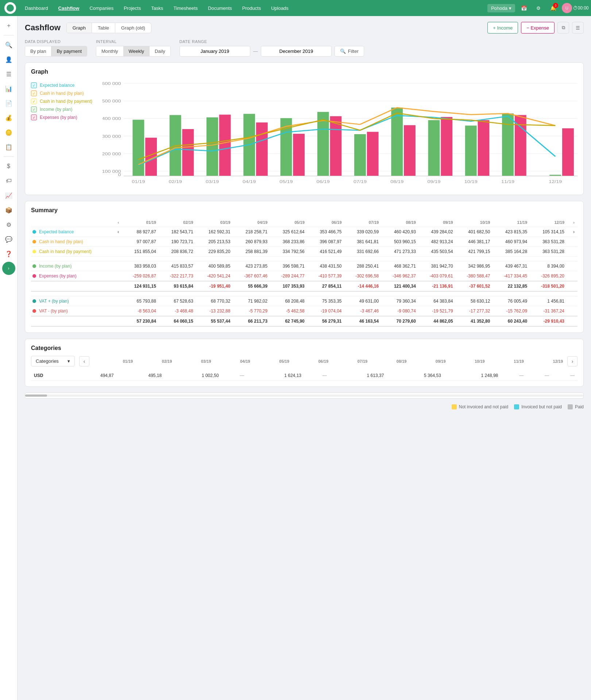  I want to click on categories-selector: Categories ▾, so click(53, 361).